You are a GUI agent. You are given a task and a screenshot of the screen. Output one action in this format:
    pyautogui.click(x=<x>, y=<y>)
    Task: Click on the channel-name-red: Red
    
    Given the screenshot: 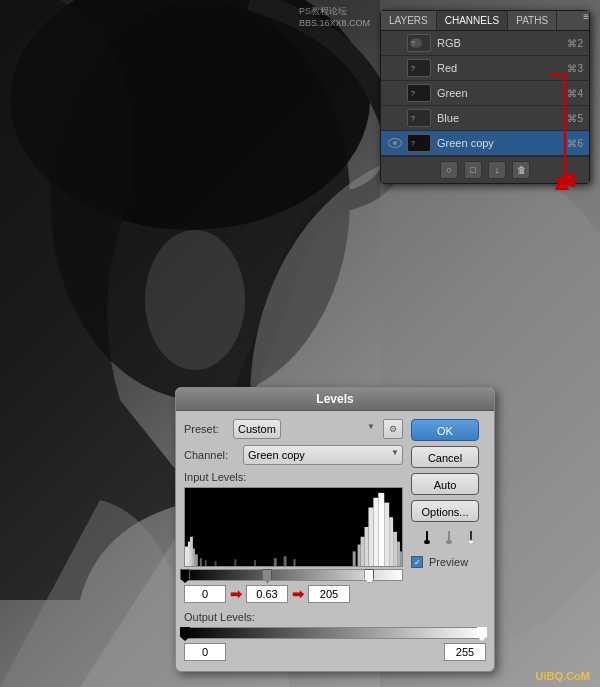 What is the action you would take?
    pyautogui.click(x=502, y=68)
    